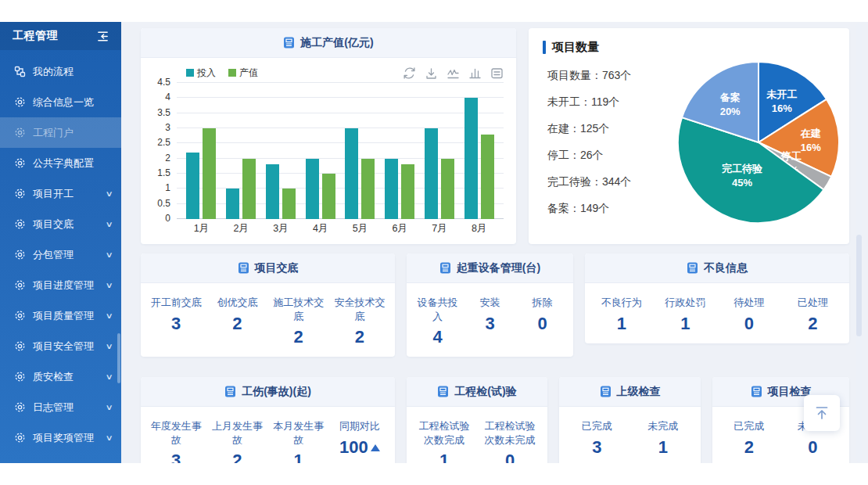  Describe the element at coordinates (432, 74) in the screenshot. I see `download-icon` at that location.